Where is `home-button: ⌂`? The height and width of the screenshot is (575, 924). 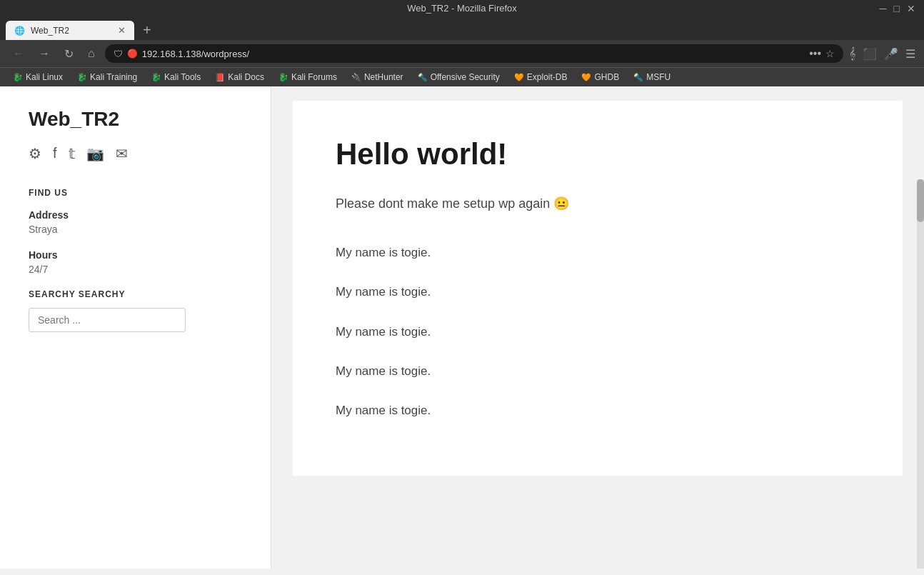
home-button: ⌂ is located at coordinates (91, 54).